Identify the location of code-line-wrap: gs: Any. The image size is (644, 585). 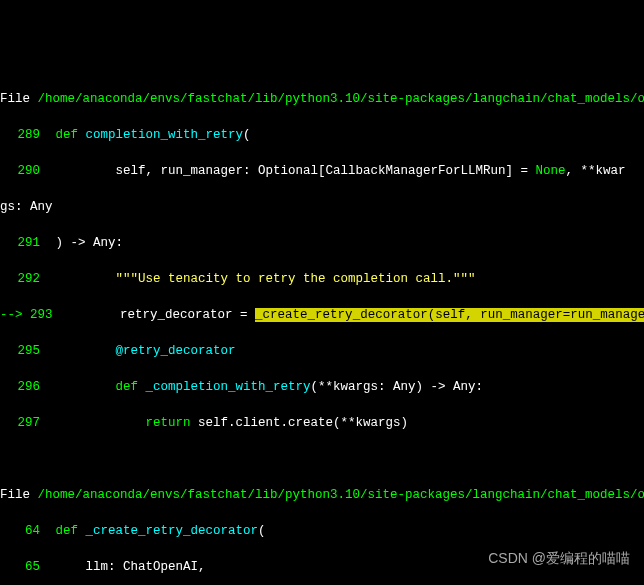
(322, 207).